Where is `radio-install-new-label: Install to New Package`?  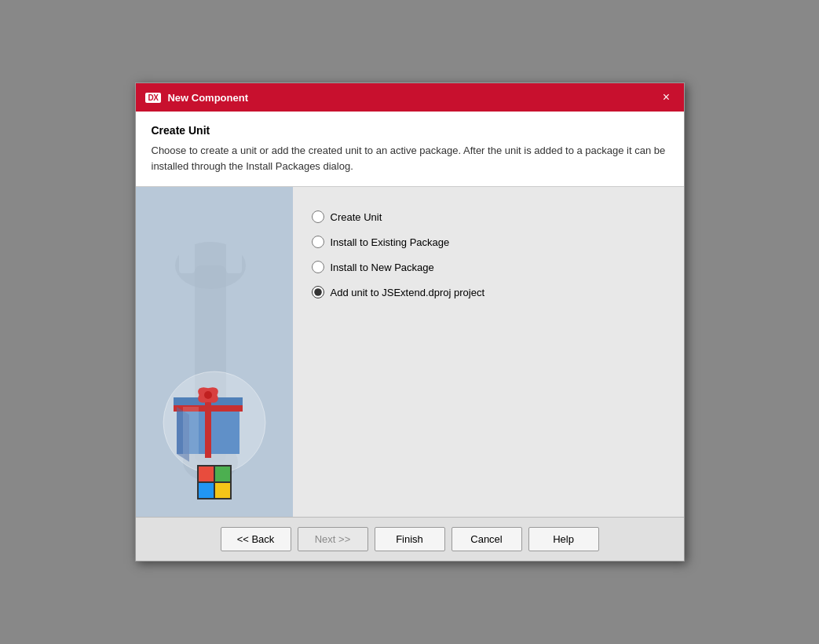
radio-install-new-label: Install to New Package is located at coordinates (382, 267).